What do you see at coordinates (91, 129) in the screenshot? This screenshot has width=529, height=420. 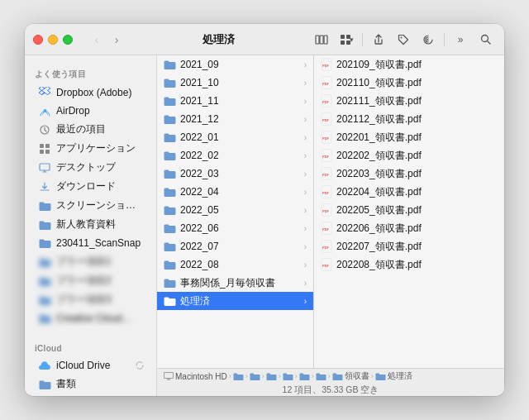 I see `sidebar-item-recent: 最近の項目` at bounding box center [91, 129].